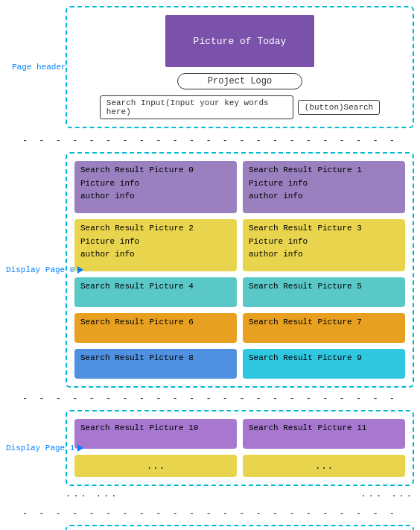  What do you see at coordinates (324, 187) in the screenshot?
I see `picture-card-1: Search Result Picture 1 Picture infoauth…` at bounding box center [324, 187].